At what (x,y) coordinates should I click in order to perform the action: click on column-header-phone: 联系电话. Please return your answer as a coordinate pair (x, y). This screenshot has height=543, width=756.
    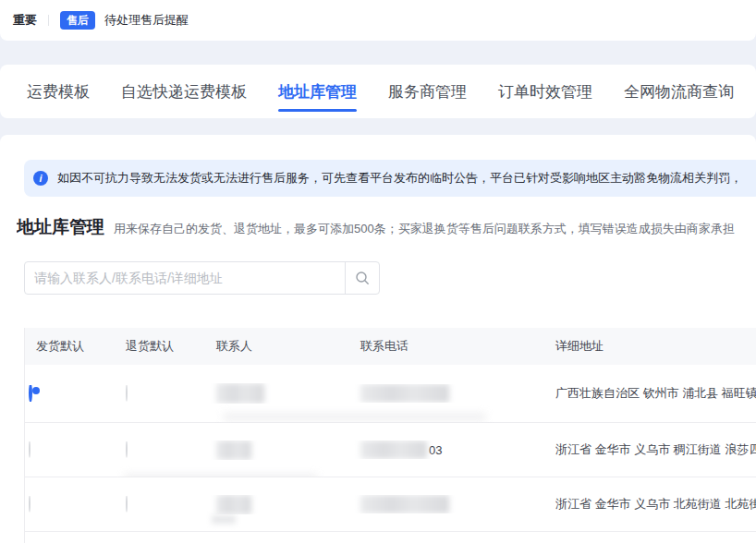
    Looking at the image, I should click on (447, 346).